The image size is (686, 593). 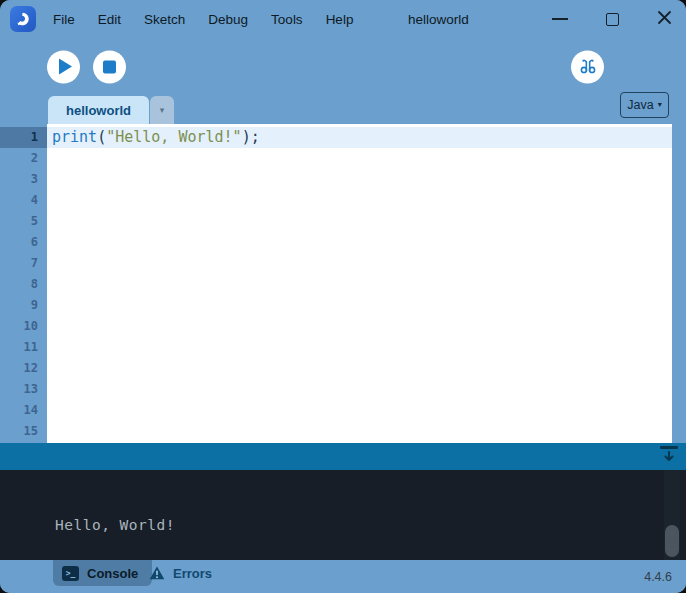 I want to click on processing-logo-icon, so click(x=23, y=19).